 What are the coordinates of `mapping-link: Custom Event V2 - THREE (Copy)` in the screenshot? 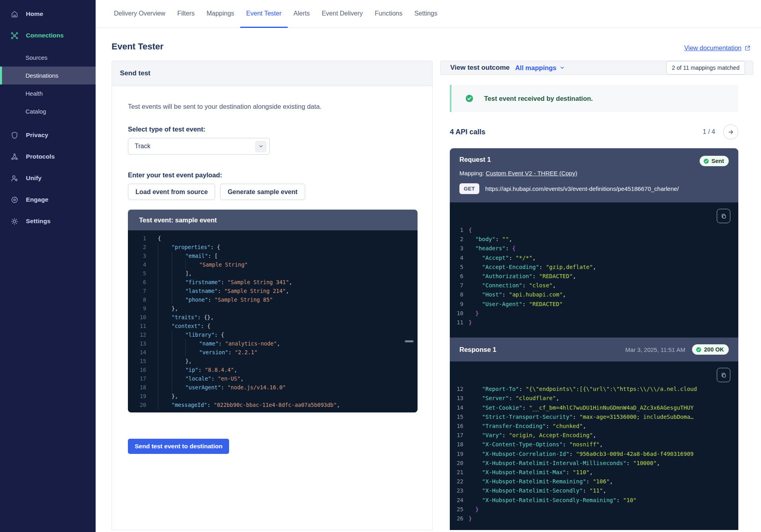 It's located at (532, 173).